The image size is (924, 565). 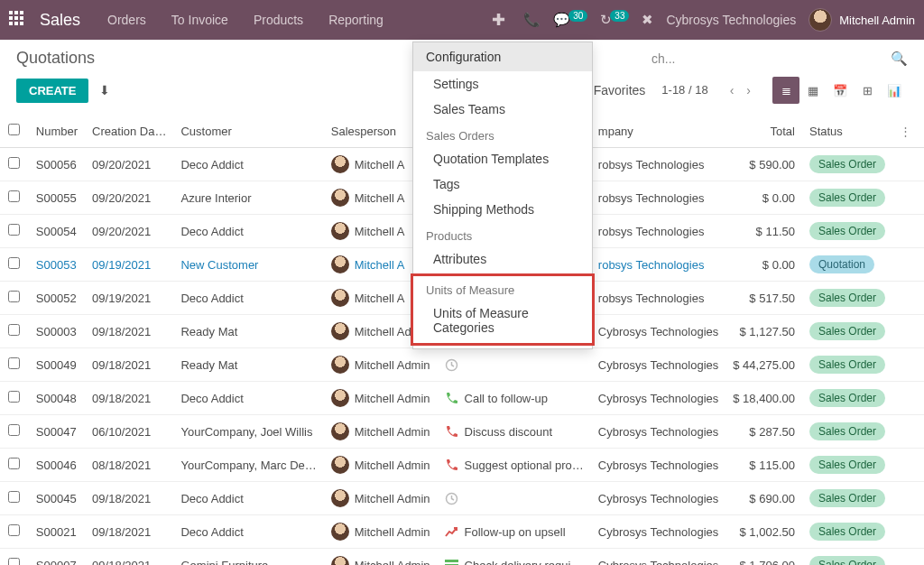 What do you see at coordinates (503, 195) in the screenshot?
I see `configuration-dropdown: Configuration Settings Sales Teams Sales…` at bounding box center [503, 195].